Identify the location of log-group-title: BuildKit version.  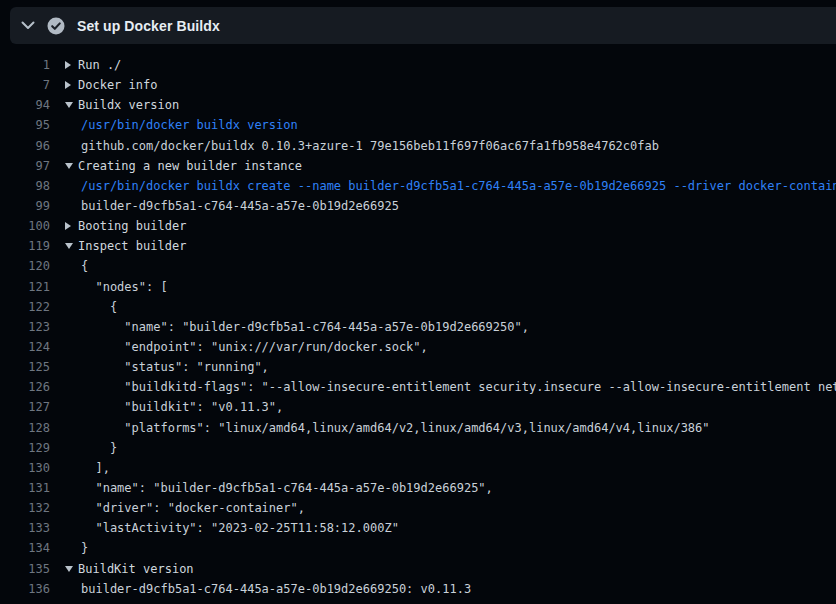
(136, 569).